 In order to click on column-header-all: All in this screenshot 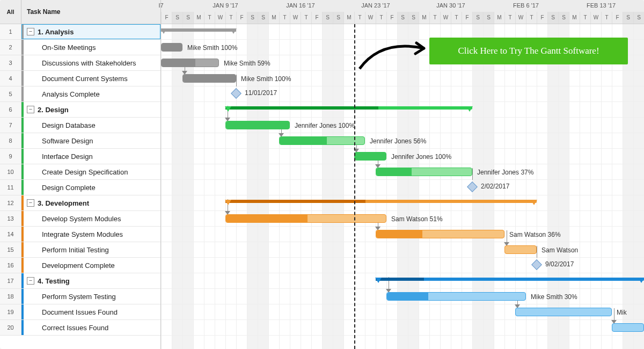, I will do `click(11, 12)`.